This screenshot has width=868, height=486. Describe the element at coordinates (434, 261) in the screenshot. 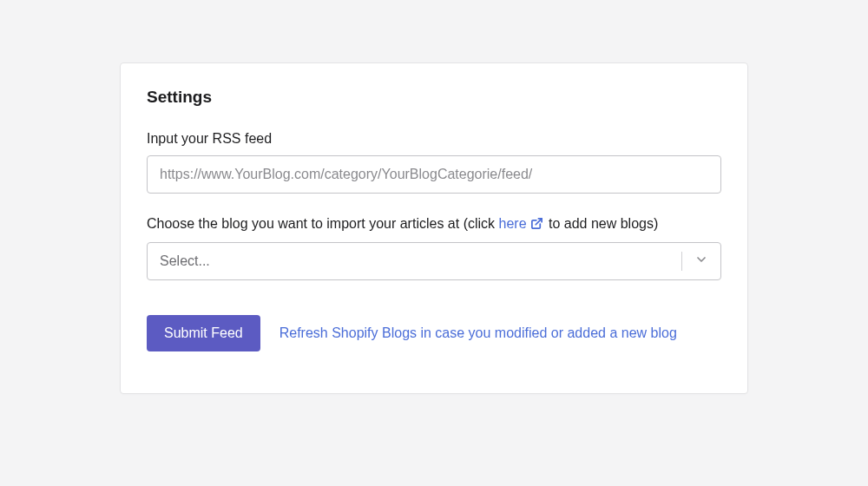

I see `blog-select: Select...` at that location.